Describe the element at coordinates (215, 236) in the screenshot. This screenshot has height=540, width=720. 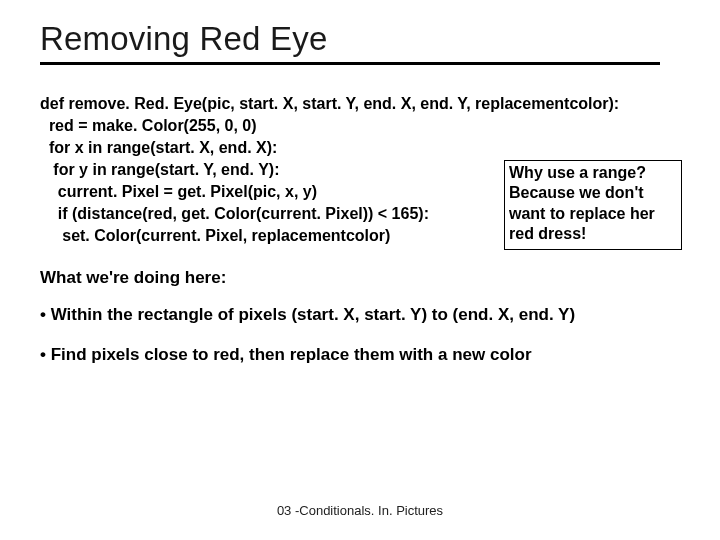
I see `code-line-7: set. Color(current. Pixel, replacementco…` at that location.